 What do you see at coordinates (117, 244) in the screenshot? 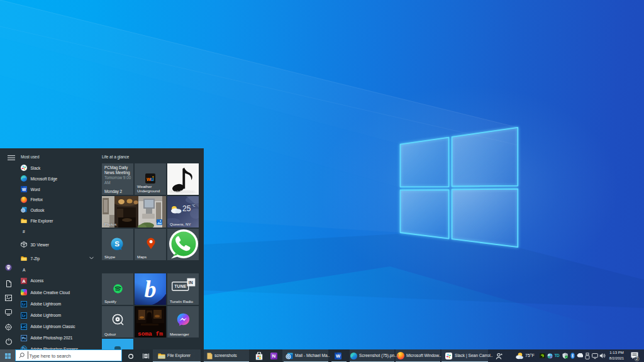
I see `svg-text: S` at bounding box center [117, 244].